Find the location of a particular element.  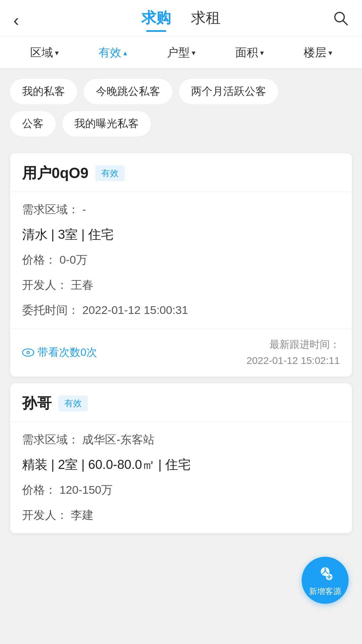

card1-username: 用户0qO9 is located at coordinates (55, 173).